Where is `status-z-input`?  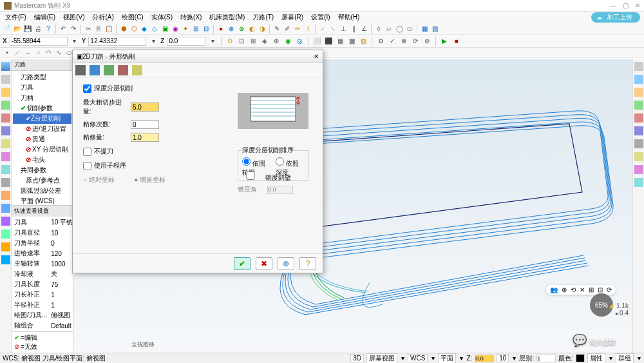
status-z-input is located at coordinates (484, 358).